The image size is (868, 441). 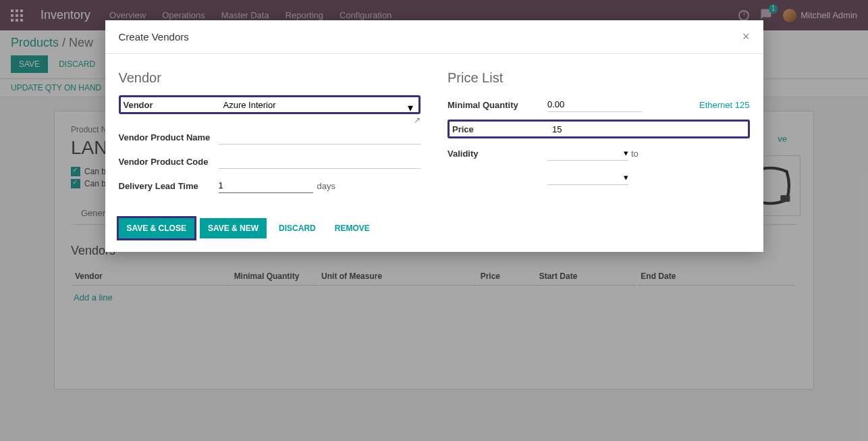 I want to click on modal-footer: SAVE & CLOSE SAVE & NEW DISCARD REMOVE, so click(x=435, y=230).